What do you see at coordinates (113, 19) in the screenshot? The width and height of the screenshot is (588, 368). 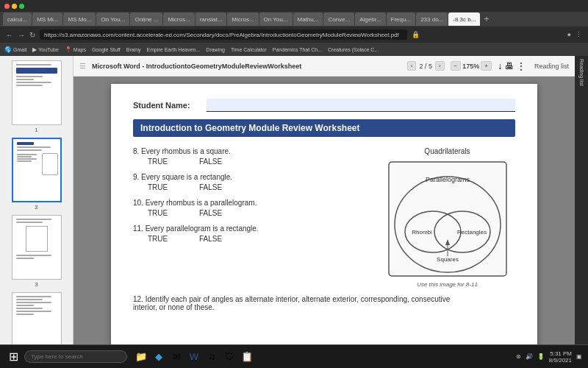 I see `tab-onyou1: On You...` at bounding box center [113, 19].